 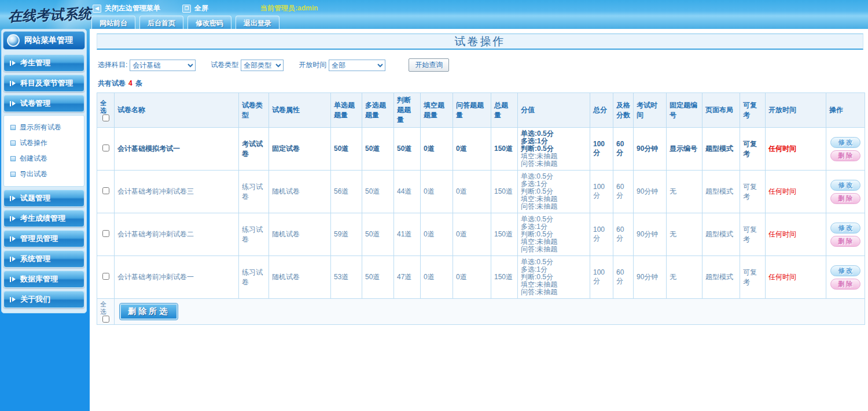 What do you see at coordinates (44, 143) in the screenshot?
I see `sidebar-submenu-item: 试卷操作` at bounding box center [44, 143].